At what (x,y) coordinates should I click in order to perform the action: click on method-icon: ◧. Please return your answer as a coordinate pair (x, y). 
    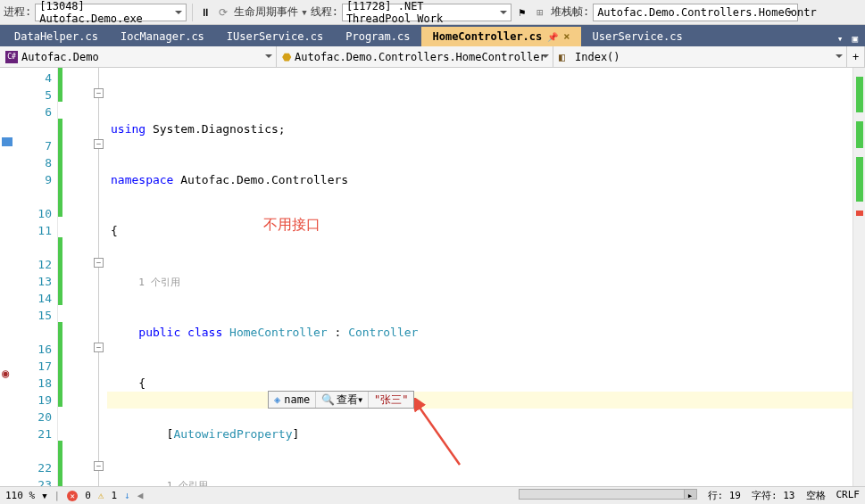
    Looking at the image, I should click on (565, 57).